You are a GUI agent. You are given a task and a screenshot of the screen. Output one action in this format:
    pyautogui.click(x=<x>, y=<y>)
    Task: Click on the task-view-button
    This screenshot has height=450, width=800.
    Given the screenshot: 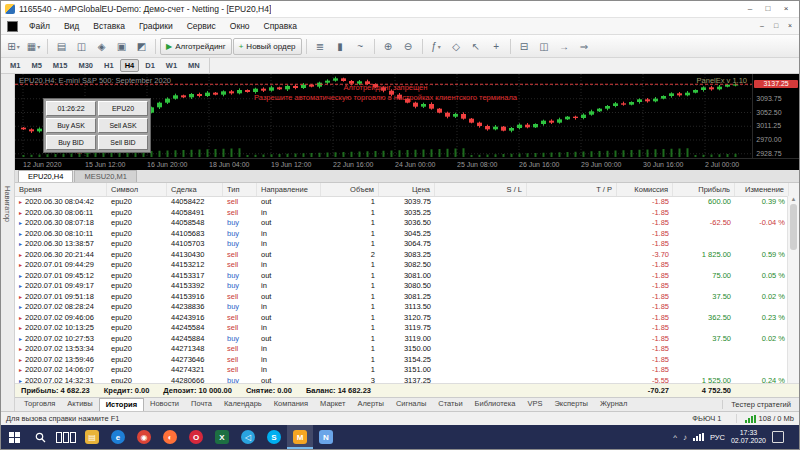 What is the action you would take?
    pyautogui.click(x=66, y=437)
    